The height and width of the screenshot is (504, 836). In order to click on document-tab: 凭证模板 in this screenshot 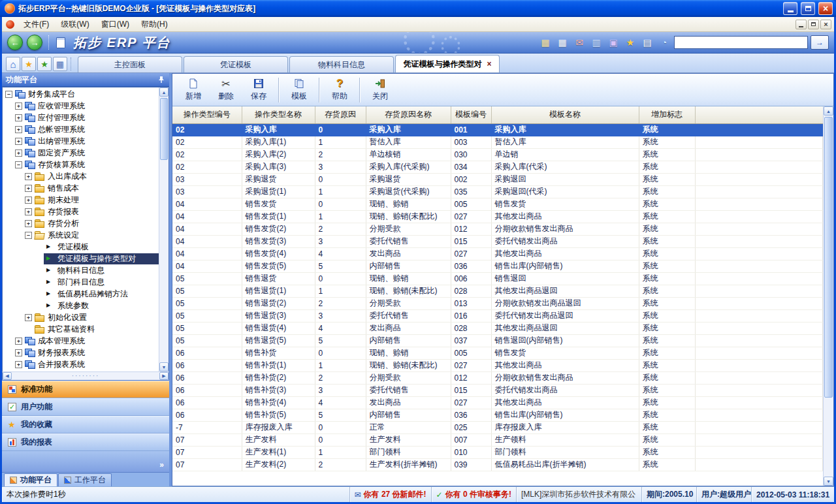, I will do `click(236, 64)`.